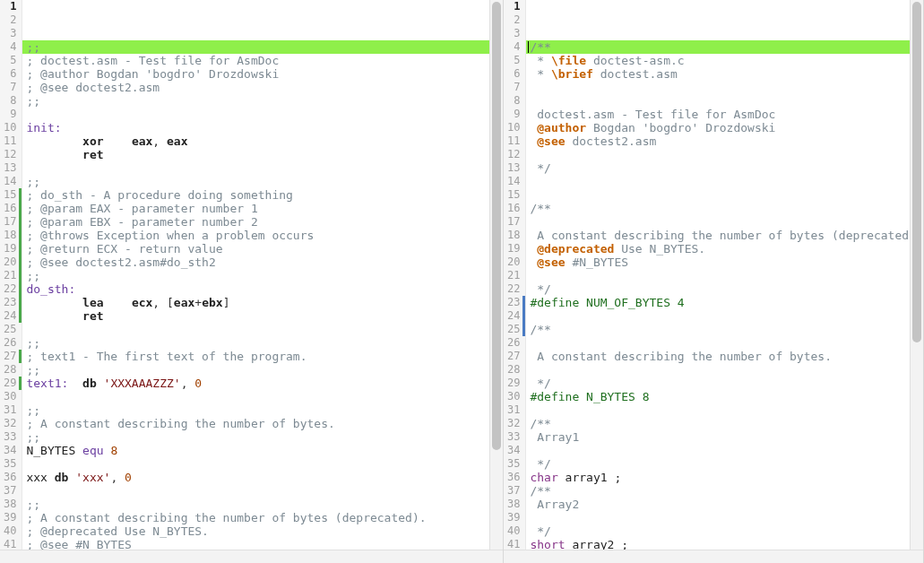 This screenshot has width=924, height=563. What do you see at coordinates (635, 74) in the screenshot?
I see `token: doctest.asm` at bounding box center [635, 74].